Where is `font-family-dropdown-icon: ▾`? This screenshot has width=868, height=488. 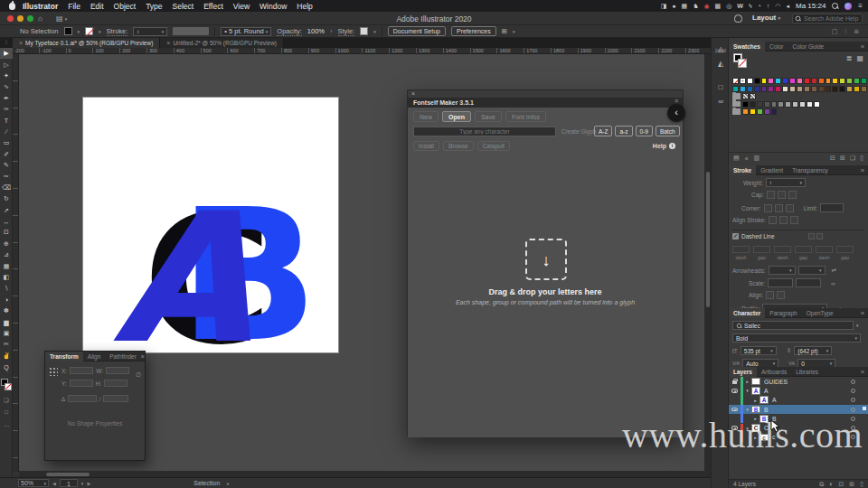
font-family-dropdown-icon: ▾ is located at coordinates (857, 325).